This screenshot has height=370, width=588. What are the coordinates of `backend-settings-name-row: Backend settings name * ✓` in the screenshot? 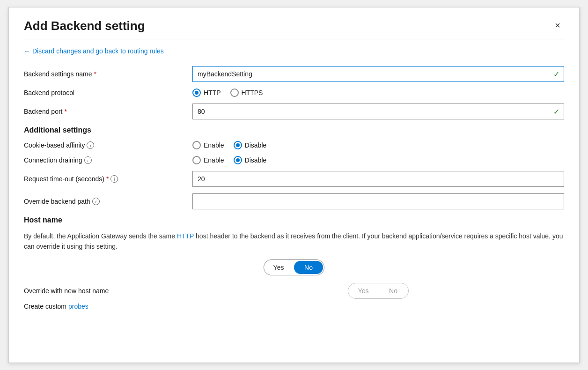 It's located at (294, 74).